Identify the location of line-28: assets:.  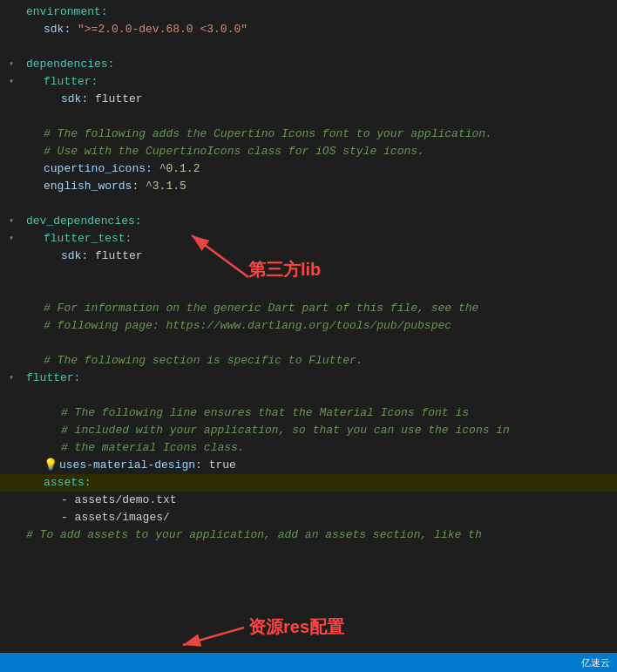
(308, 483).